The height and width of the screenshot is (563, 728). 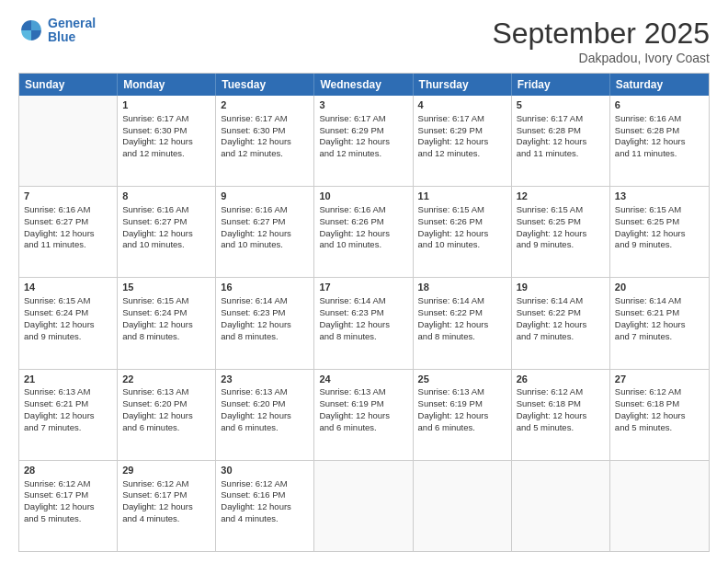 I want to click on day-cell-19: 19Sunrise: 6:14 AMSunset: 6:22 PMDayligh…, so click(x=561, y=323).